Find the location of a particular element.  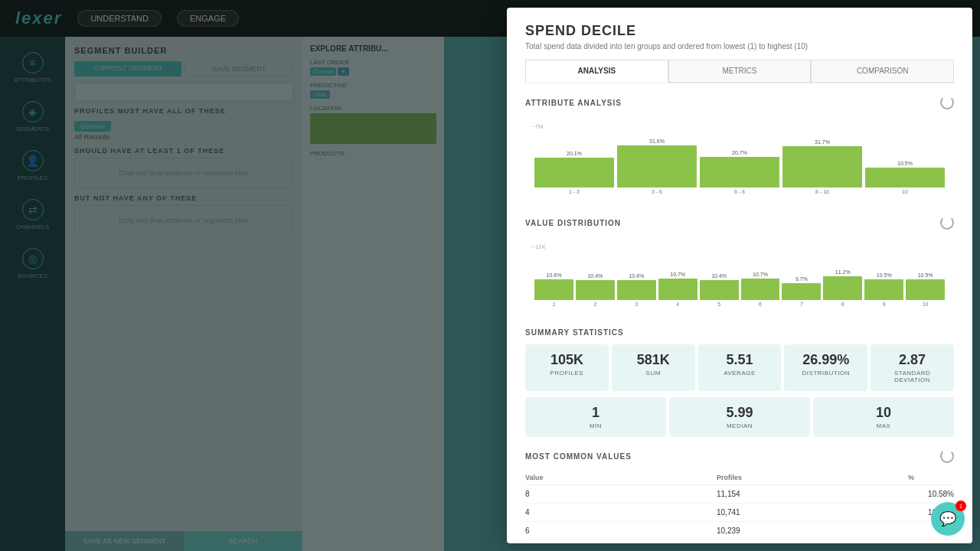

table-row: 6 10,239 ... is located at coordinates (740, 531).